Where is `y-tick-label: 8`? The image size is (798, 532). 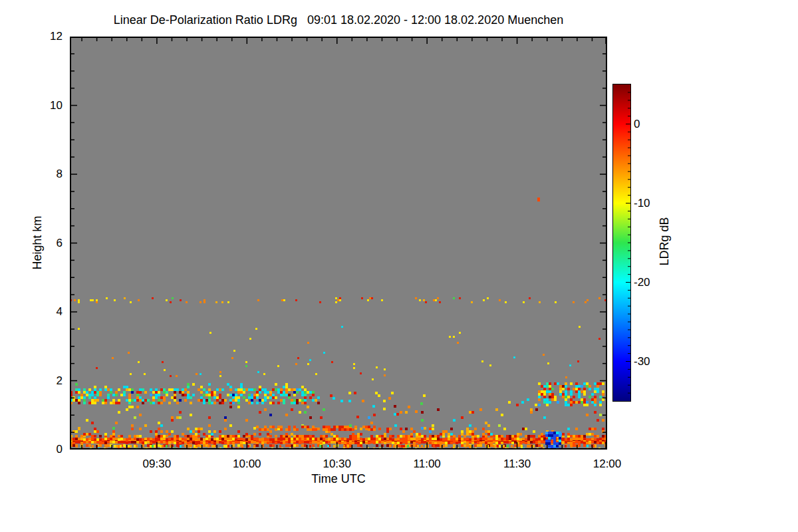
y-tick-label: 8 is located at coordinates (43, 174).